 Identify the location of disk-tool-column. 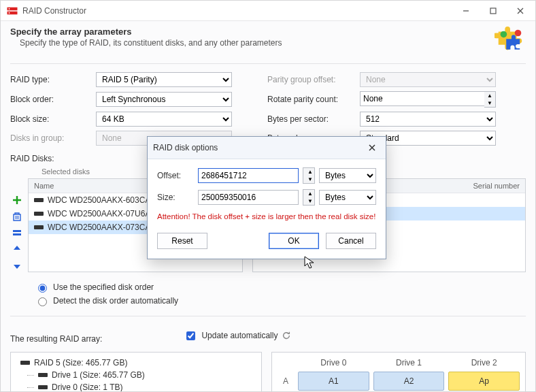
(17, 225).